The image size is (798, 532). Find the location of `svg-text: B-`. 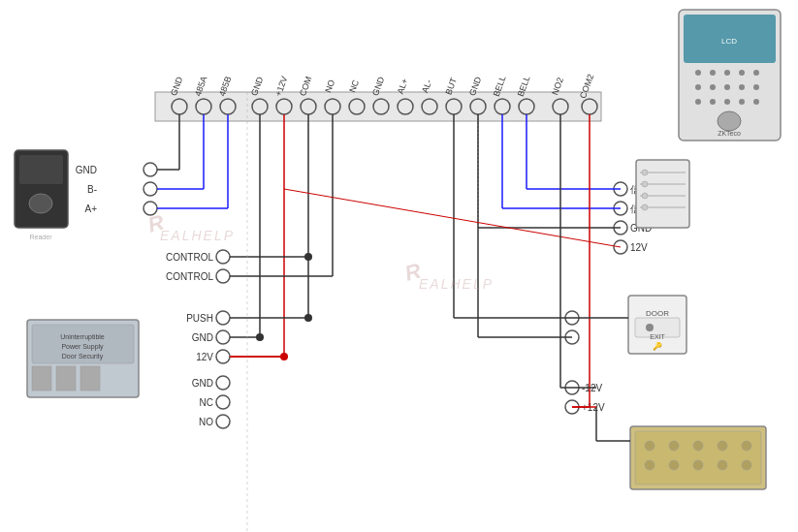

svg-text: B- is located at coordinates (92, 190).